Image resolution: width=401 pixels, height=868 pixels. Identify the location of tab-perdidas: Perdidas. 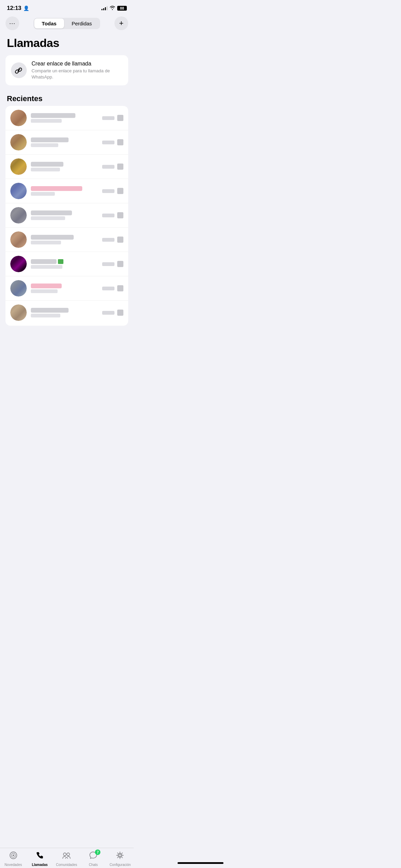
(82, 23).